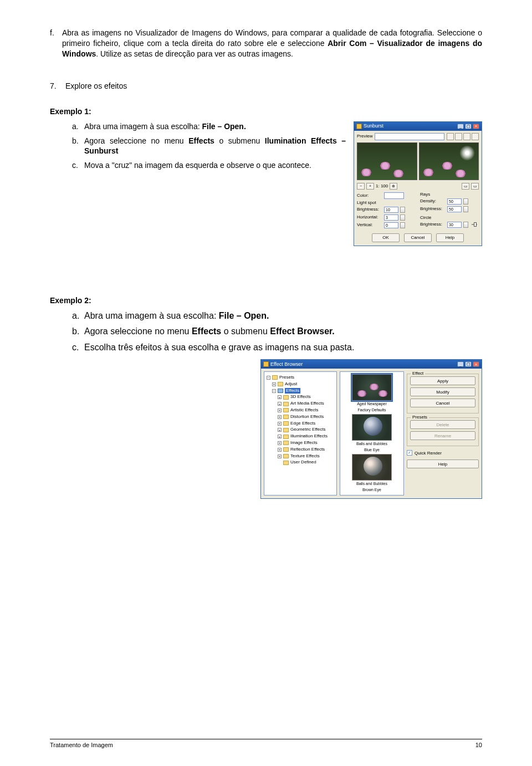 The image size is (532, 766). What do you see at coordinates (58, 86) in the screenshot?
I see `section-7-num: 7.` at bounding box center [58, 86].